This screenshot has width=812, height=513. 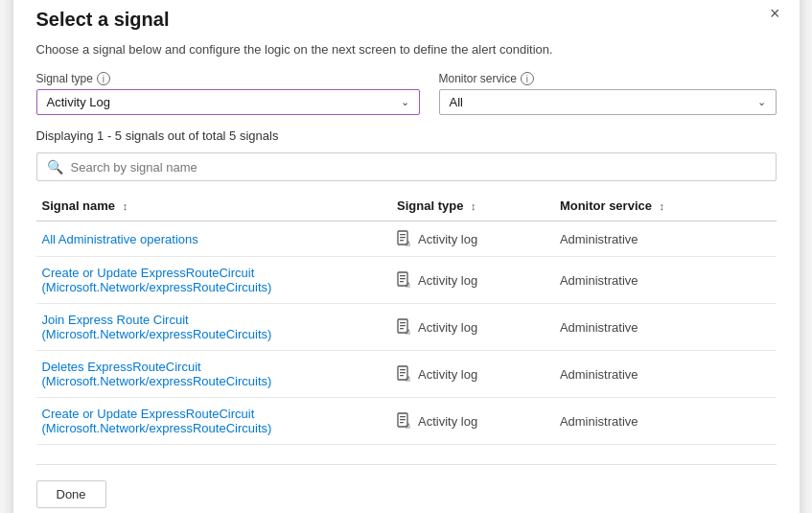 I want to click on table-row: All Administrative operations Activity l…, so click(x=406, y=240).